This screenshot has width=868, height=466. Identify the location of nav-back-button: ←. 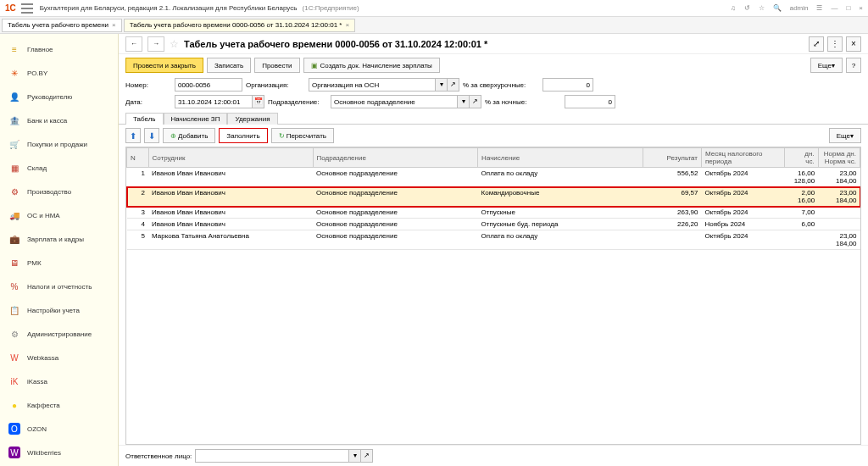
(134, 44).